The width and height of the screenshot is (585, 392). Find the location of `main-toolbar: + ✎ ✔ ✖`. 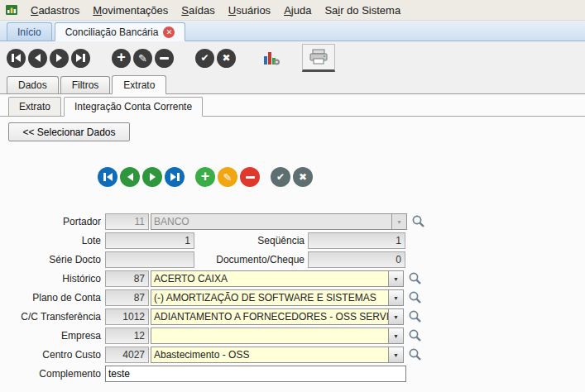

main-toolbar: + ✎ ✔ ✖ is located at coordinates (293, 58).